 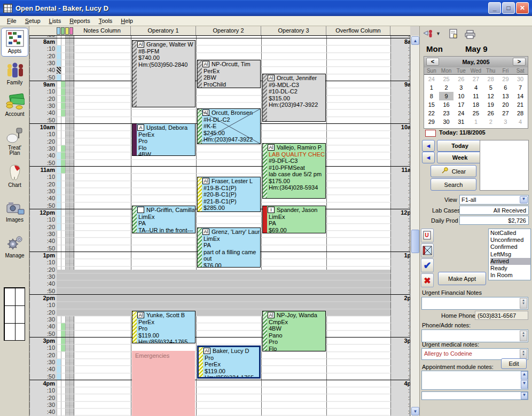 I want to click on calendar-day-cell: 22, so click(x=432, y=113).